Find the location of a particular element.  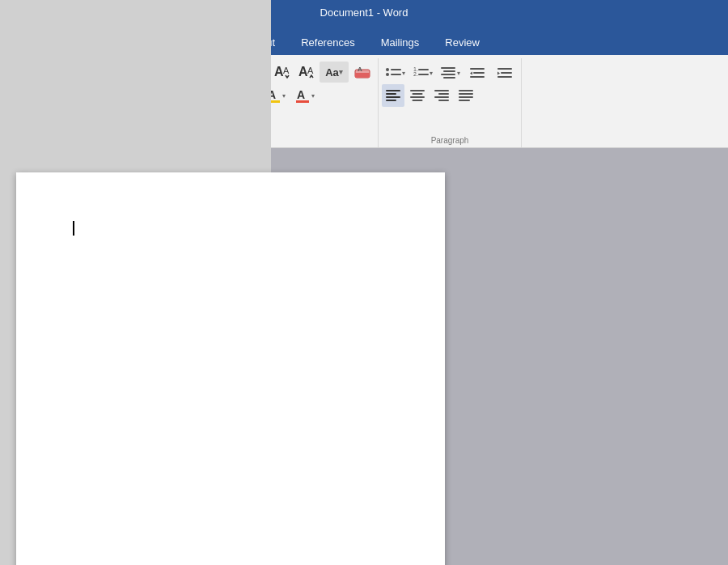

text-cursor is located at coordinates (74, 228).